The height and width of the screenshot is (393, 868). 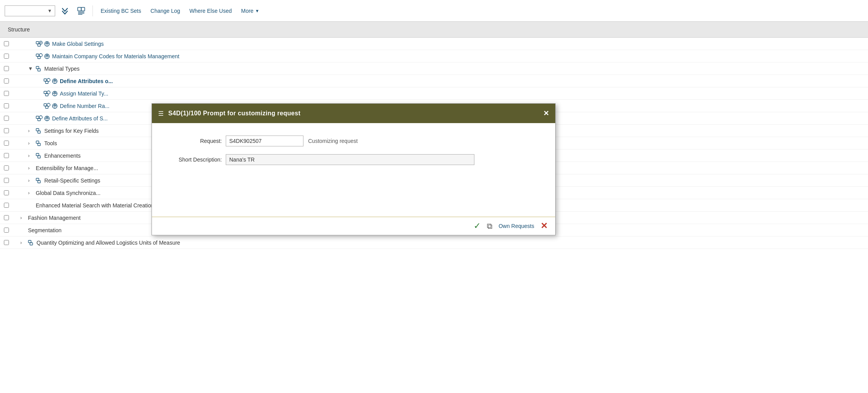 I want to click on toolbar-select, so click(x=30, y=11).